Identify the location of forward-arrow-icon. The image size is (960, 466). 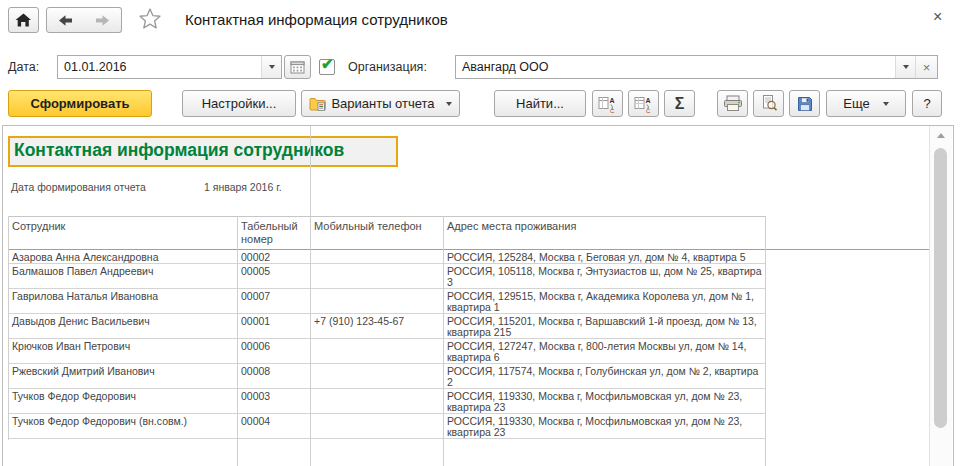
(102, 20).